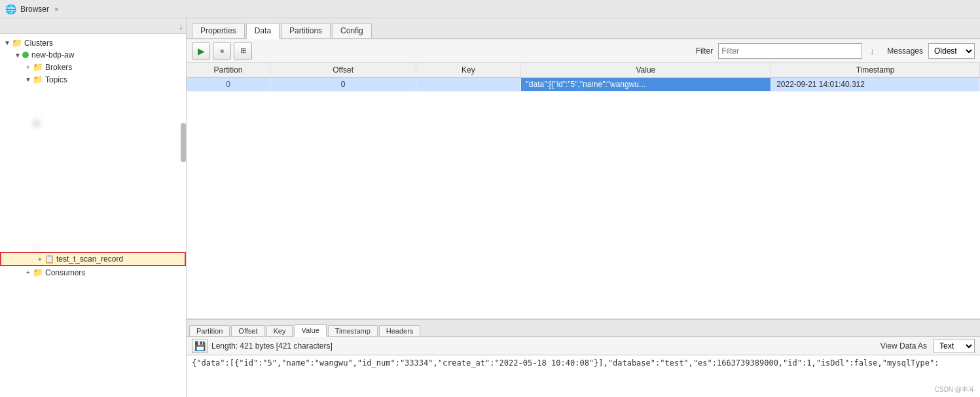  Describe the element at coordinates (583, 85) in the screenshot. I see `table-row: 0 0 "data":[{"id":"5","name":"wangwu... …` at that location.